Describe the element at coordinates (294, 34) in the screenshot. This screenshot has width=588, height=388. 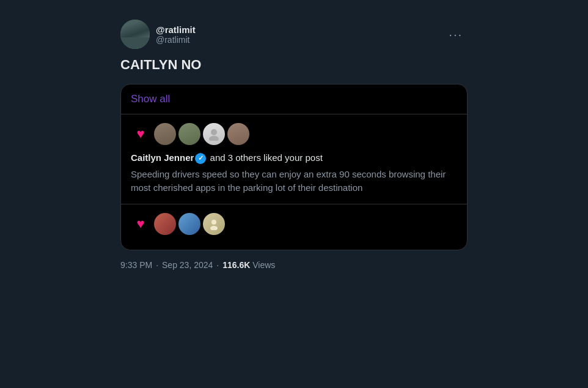
I see `tweet-header: @ratlimit @ratlimit ···` at that location.